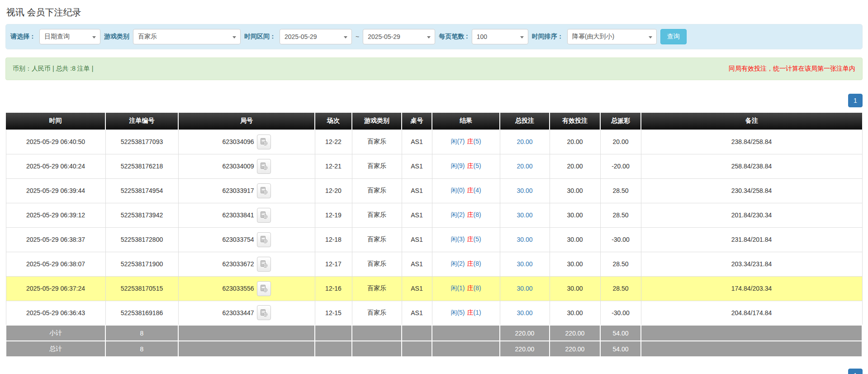 The image size is (868, 374). What do you see at coordinates (333, 264) in the screenshot?
I see `cell-session: 12-17` at bounding box center [333, 264].